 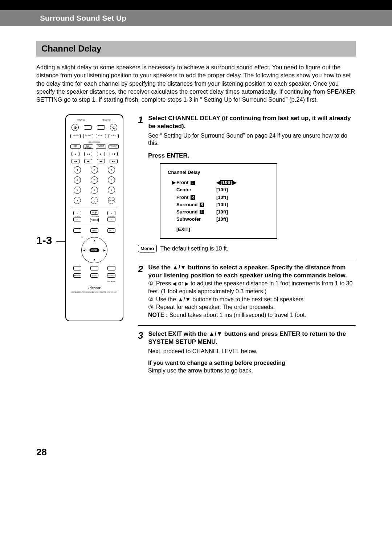 I want to click on transport-pause: ❚❚, so click(x=114, y=154).